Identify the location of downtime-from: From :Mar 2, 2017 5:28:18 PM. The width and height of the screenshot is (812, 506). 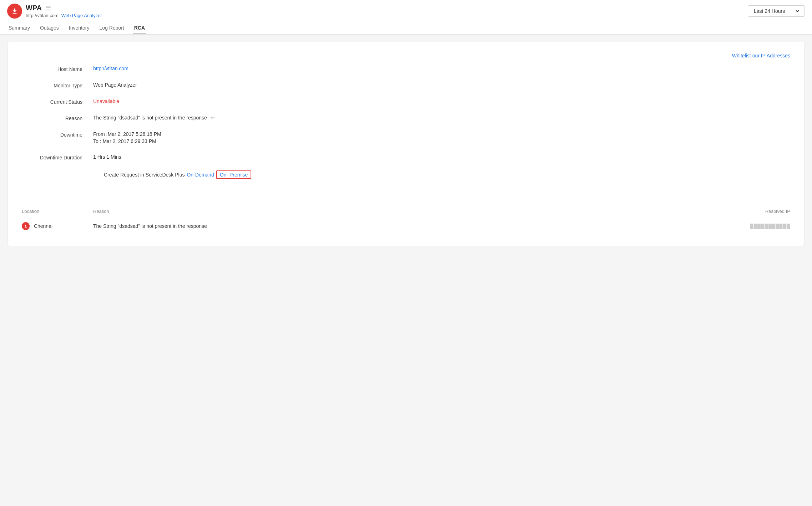
(442, 134).